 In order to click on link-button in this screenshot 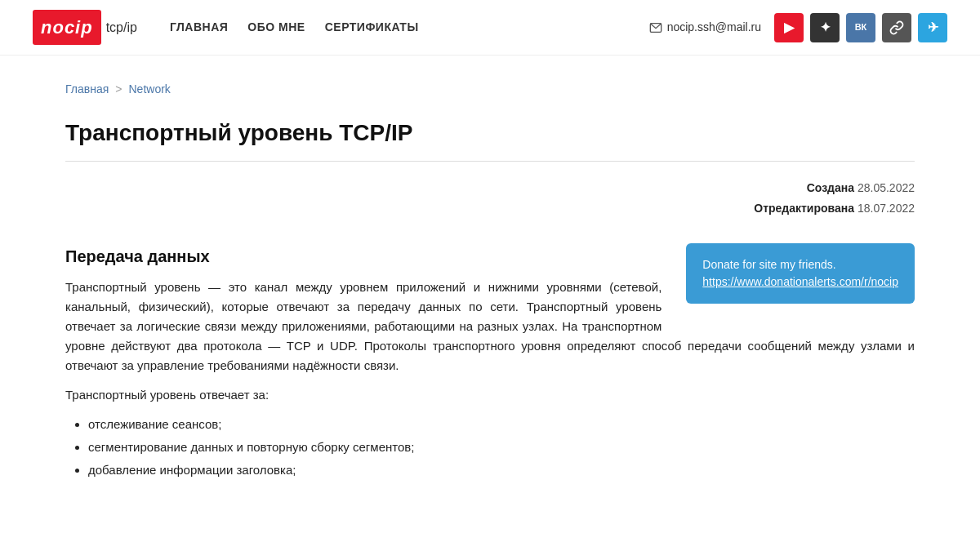, I will do `click(897, 28)`.